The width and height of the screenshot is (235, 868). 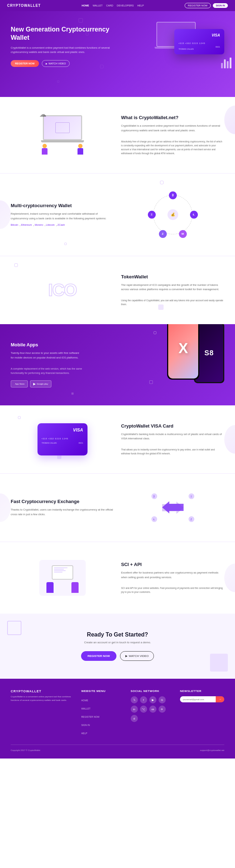 I want to click on google-play-button: ▶ Google play, so click(x=41, y=384).